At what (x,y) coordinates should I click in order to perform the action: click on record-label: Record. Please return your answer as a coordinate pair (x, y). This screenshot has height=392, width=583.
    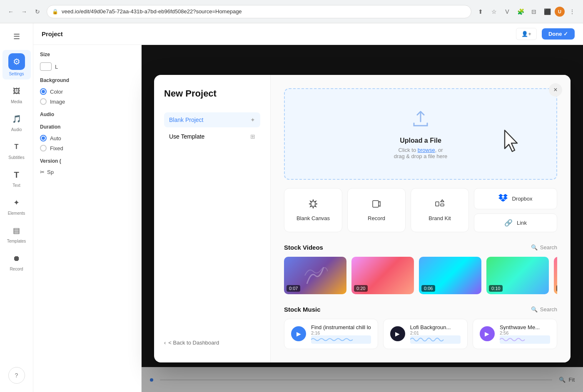
    Looking at the image, I should click on (16, 269).